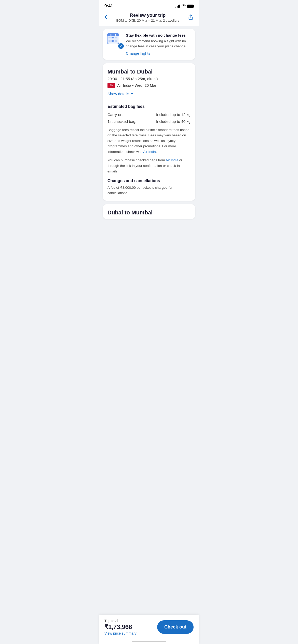 The image size is (298, 644). Describe the element at coordinates (149, 181) in the screenshot. I see `changes-title: Changes and cancellations` at that location.